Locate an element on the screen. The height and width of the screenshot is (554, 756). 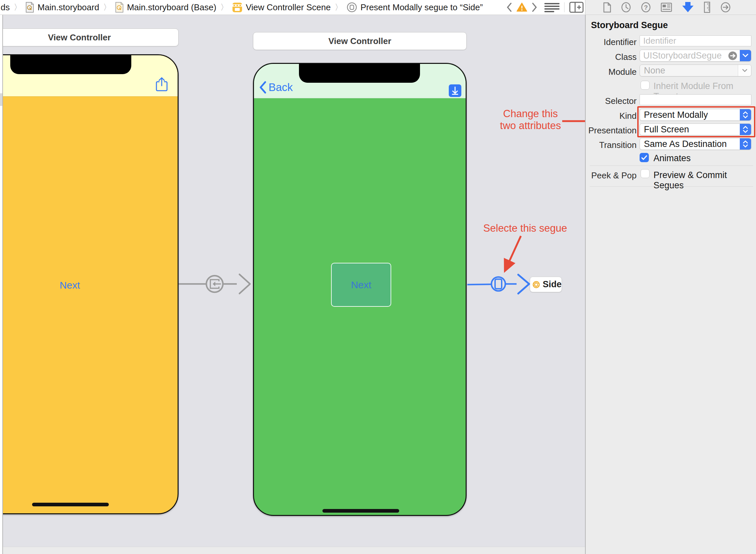
module-dropdown-button is located at coordinates (745, 70).